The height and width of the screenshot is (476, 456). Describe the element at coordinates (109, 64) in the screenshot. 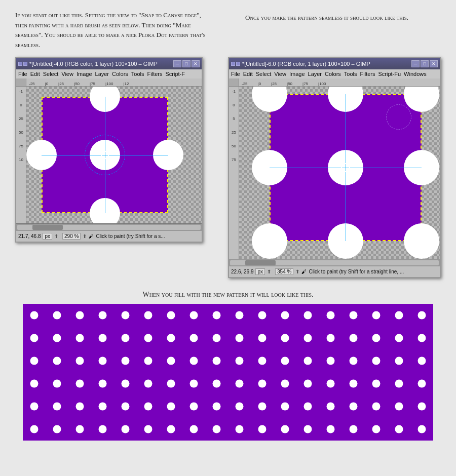

I see `title-bar-small: *[Untitled]-4.0 (RGB color, 1 layer) 100…` at that location.